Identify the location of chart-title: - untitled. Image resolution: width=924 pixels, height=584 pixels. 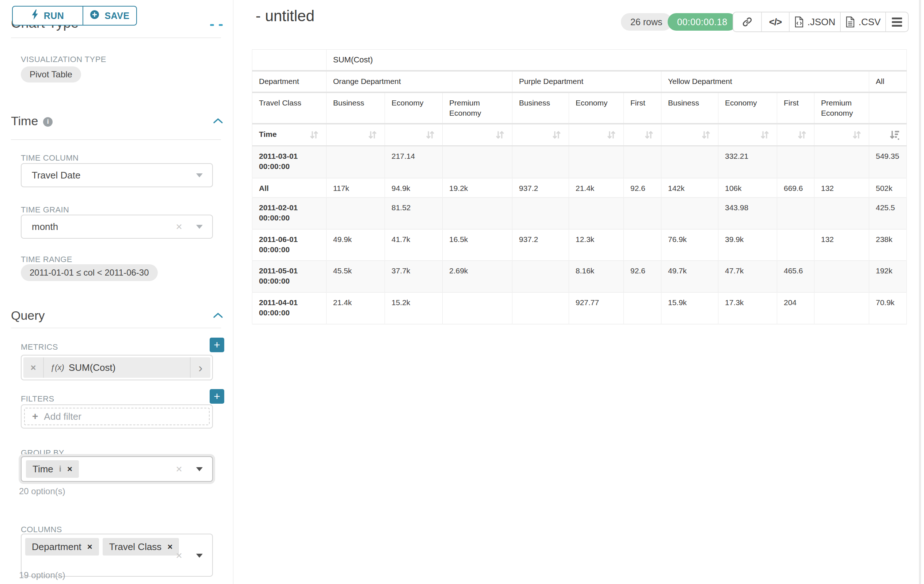
(285, 16).